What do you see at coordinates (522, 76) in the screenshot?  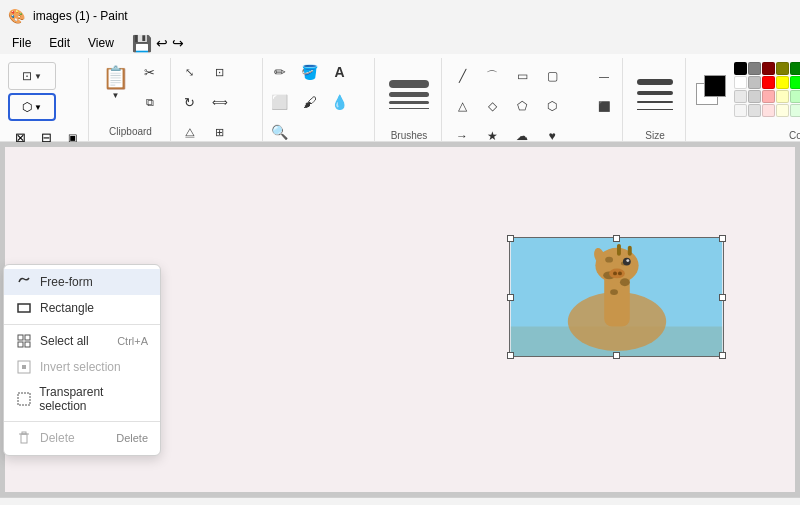 I see `shape-rect: ▭` at bounding box center [522, 76].